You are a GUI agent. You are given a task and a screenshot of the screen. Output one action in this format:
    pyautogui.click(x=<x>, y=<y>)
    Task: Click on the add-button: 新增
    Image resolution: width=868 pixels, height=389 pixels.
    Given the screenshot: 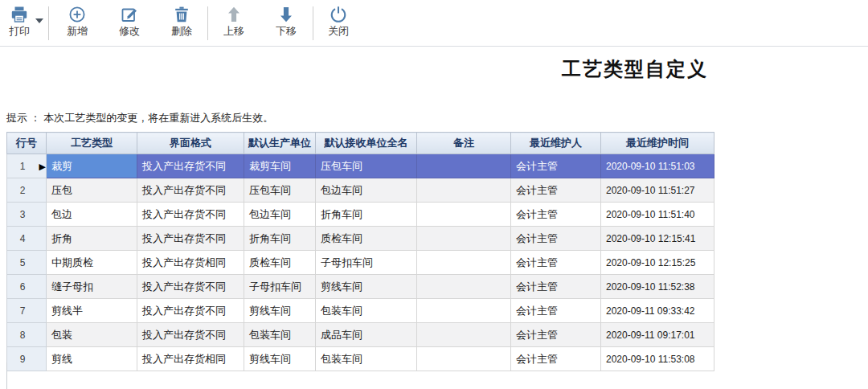 What is the action you would take?
    pyautogui.click(x=77, y=23)
    